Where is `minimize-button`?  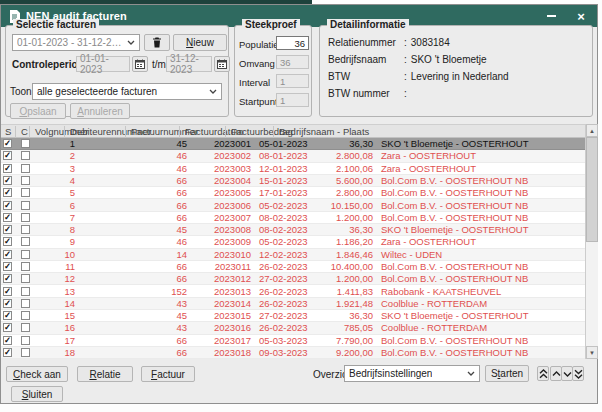 minimize-button is located at coordinates (551, 16).